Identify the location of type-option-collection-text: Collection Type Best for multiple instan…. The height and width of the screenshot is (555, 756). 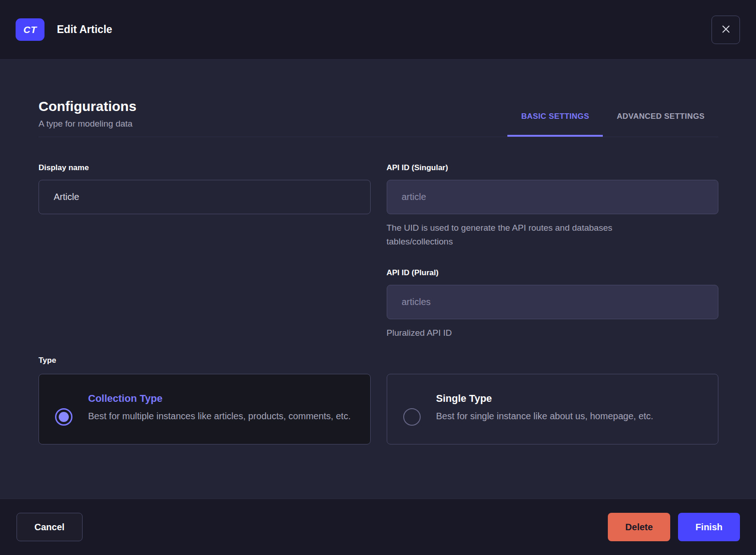
(219, 419).